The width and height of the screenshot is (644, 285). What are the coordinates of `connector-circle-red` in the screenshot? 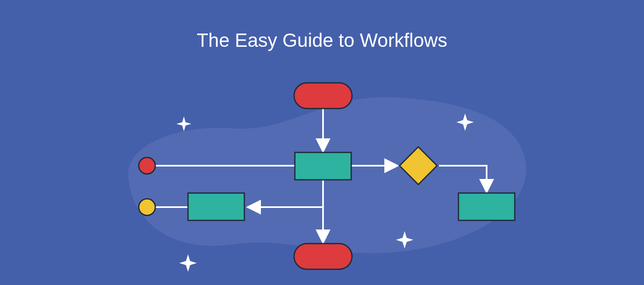 It's located at (147, 166).